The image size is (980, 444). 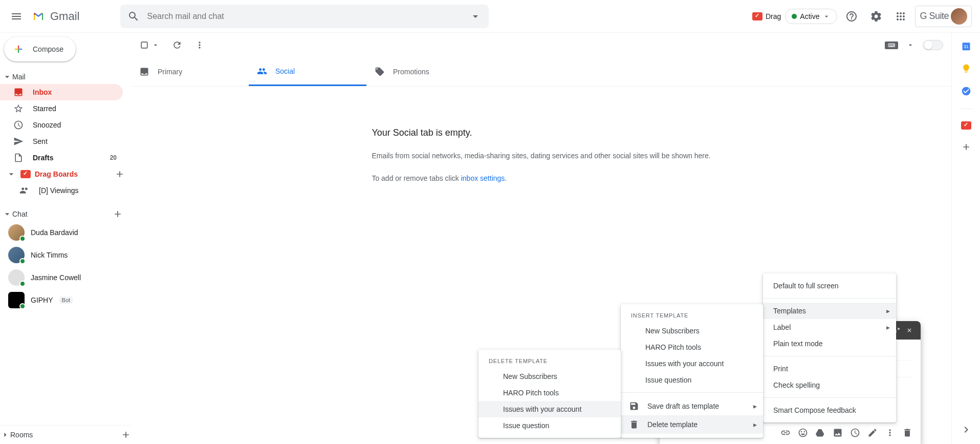 I want to click on save-icon, so click(x=634, y=406).